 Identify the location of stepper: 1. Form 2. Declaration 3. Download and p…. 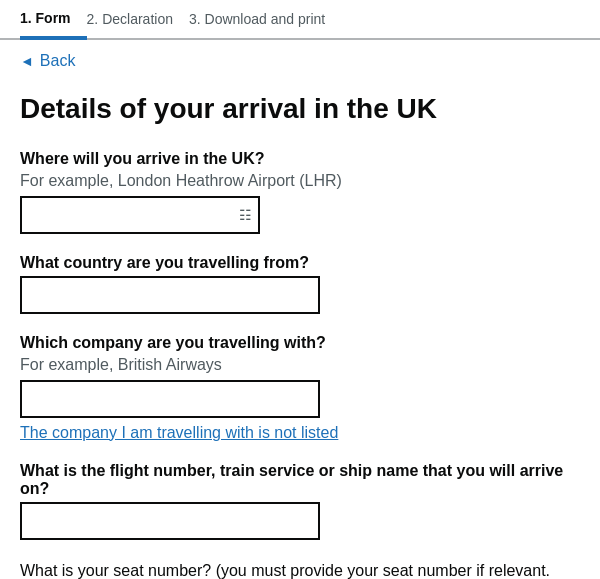
(300, 20).